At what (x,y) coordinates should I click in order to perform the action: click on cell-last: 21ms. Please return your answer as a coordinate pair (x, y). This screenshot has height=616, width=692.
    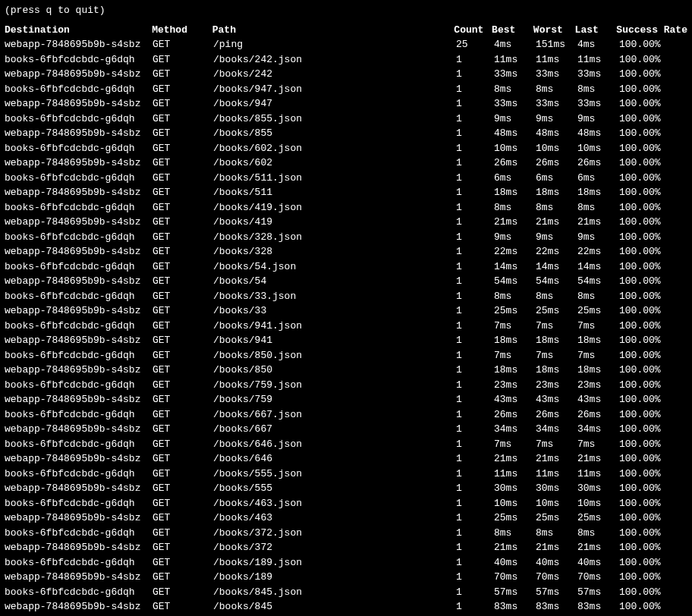
    Looking at the image, I should click on (598, 548).